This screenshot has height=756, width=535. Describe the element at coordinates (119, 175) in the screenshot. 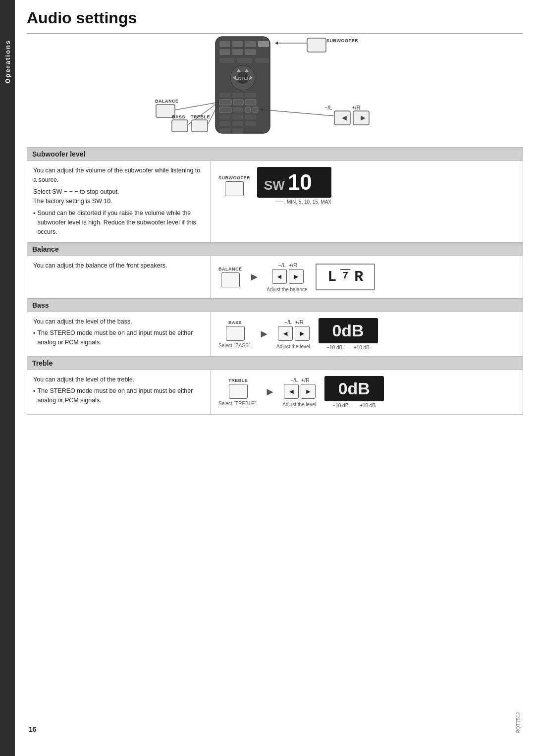

I see `subwoofer-desc-line1: You can adjust the volume of the subwoof…` at that location.